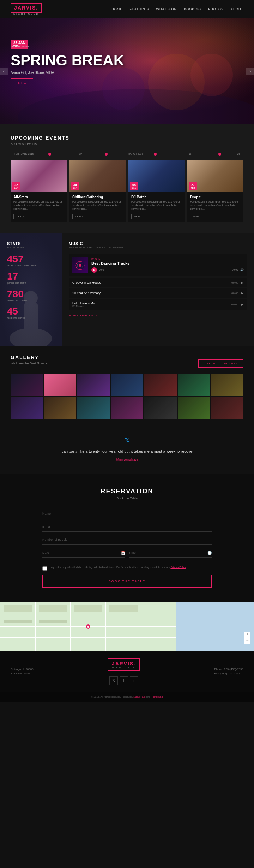 The image size is (254, 868). I want to click on navbar: JARVIS. NIGHT CLUB HOME FEATURES WHAT'S …, so click(127, 9).